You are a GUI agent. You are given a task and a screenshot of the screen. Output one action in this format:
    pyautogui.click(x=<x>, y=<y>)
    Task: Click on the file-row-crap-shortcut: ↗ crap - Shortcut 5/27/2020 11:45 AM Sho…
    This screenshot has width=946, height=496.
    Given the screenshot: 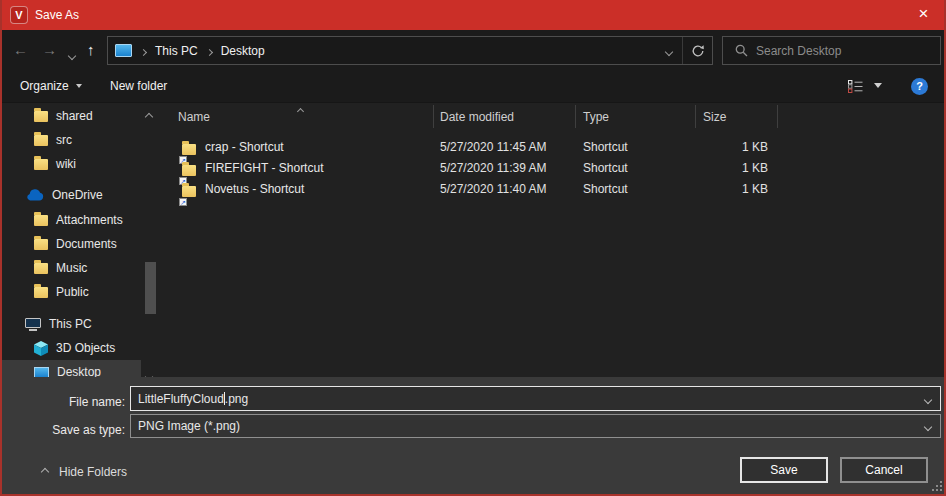 What is the action you would take?
    pyautogui.click(x=552, y=148)
    